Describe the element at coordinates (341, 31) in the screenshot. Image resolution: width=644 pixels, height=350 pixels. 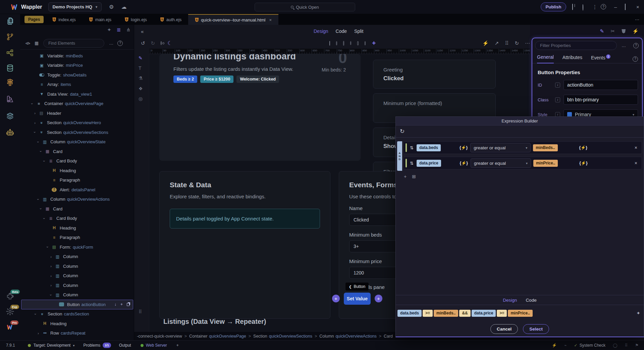
I see `view-mode-code: Code` at that location.